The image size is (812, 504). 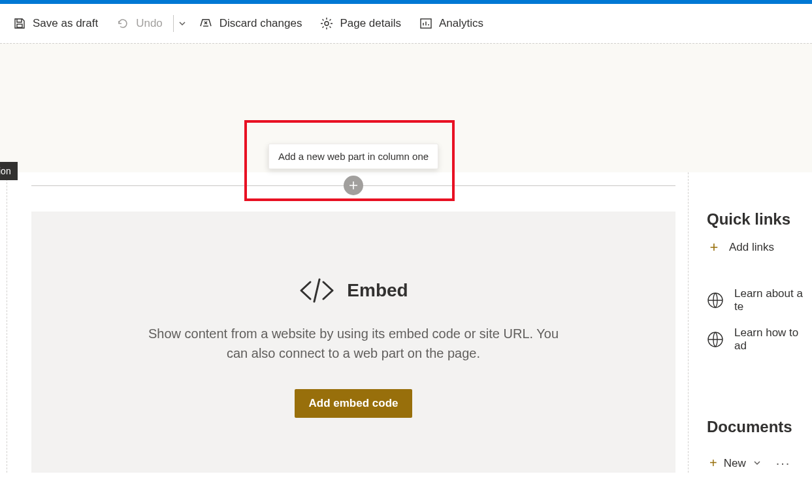 What do you see at coordinates (353, 185) in the screenshot?
I see `add-web-part-button: Add a new web part in column one` at bounding box center [353, 185].